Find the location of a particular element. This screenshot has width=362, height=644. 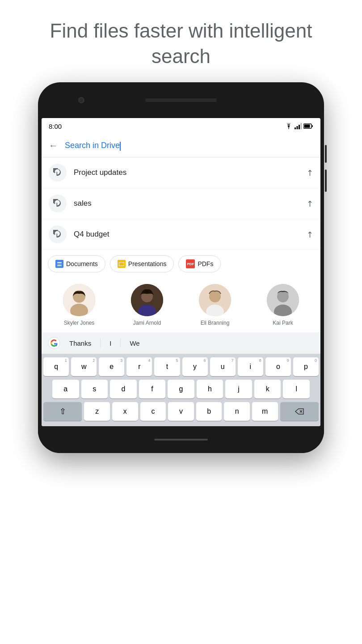

key-b: b is located at coordinates (209, 411).